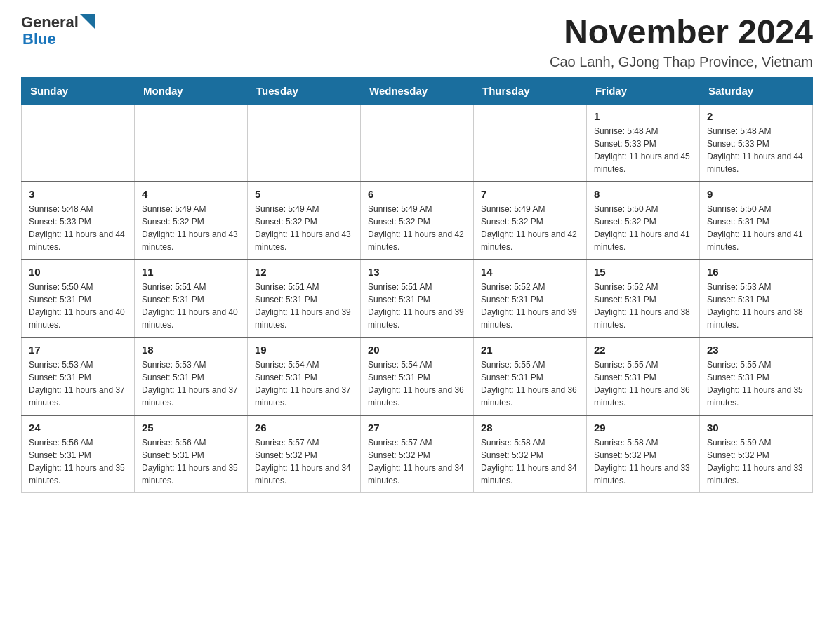 This screenshot has width=834, height=644. I want to click on table-row: 26Sunrise: 5:57 AM Sunset: 5:32 PM Dayli…, so click(305, 455).